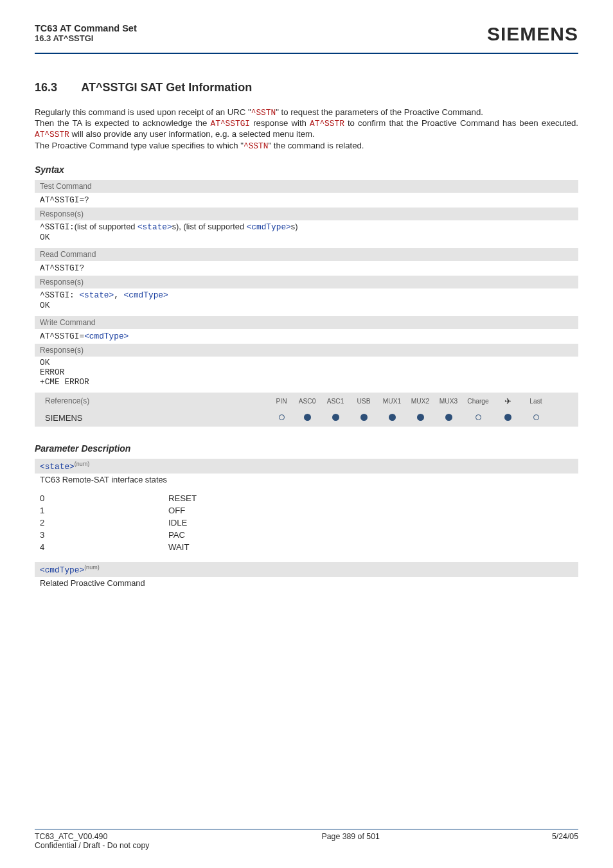 The height and width of the screenshot is (868, 613). Describe the element at coordinates (306, 323) in the screenshot. I see `write-command-label: Write Command` at that location.